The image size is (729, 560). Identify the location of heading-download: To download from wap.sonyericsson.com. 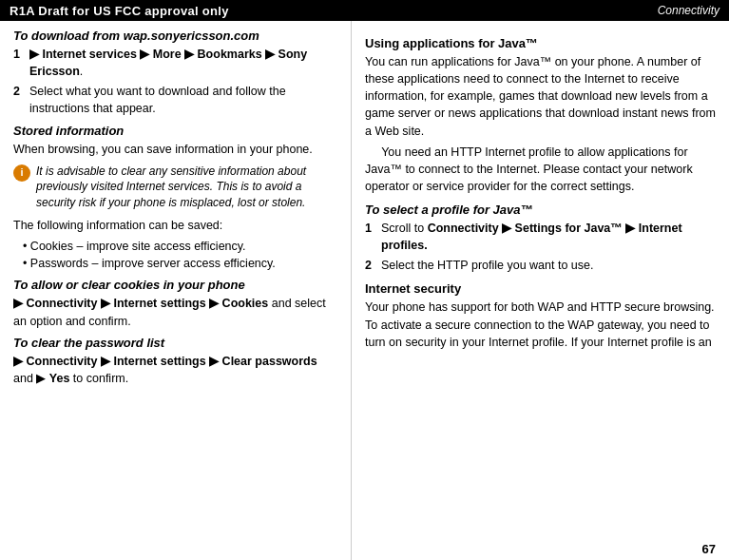
(175, 36).